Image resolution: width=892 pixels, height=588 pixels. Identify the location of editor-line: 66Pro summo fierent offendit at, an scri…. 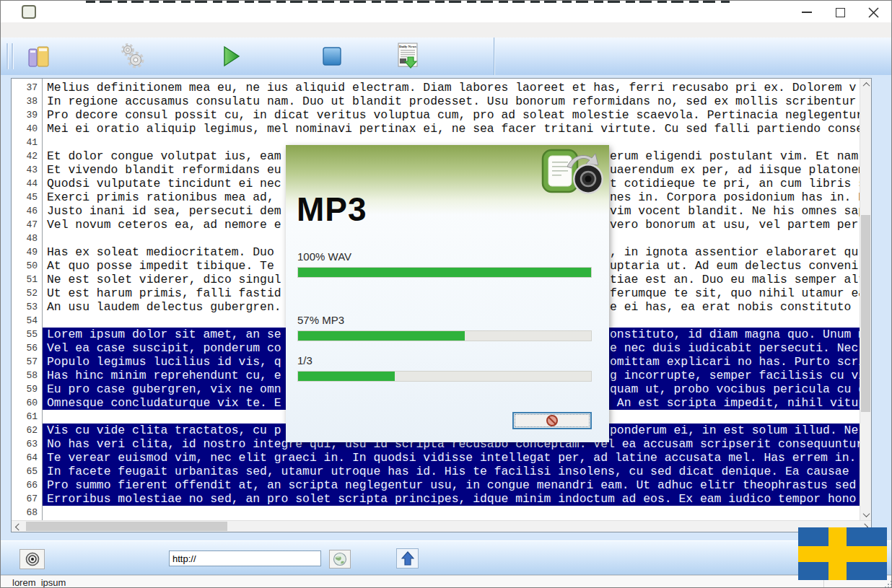
(436, 485).